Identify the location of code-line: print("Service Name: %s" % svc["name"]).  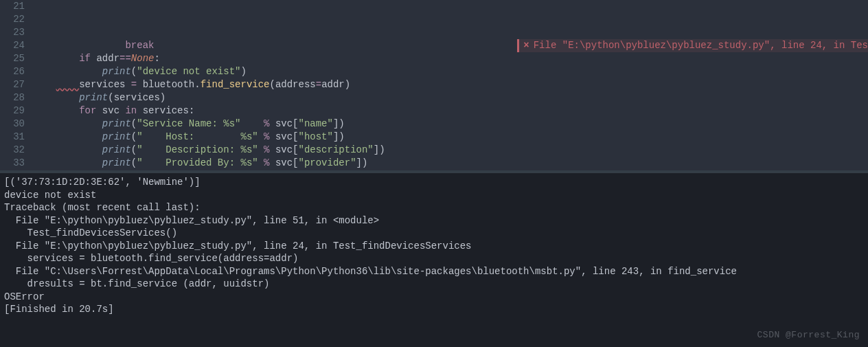
(450, 124).